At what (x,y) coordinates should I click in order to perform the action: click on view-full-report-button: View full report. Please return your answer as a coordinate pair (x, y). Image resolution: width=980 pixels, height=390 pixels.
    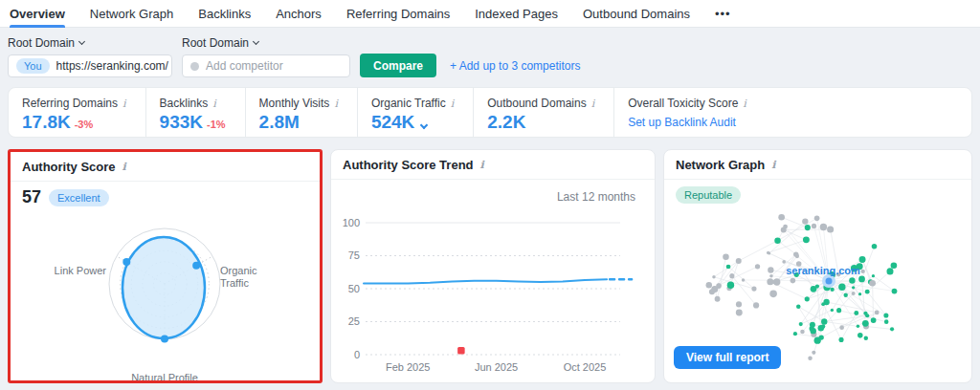
    Looking at the image, I should click on (727, 358).